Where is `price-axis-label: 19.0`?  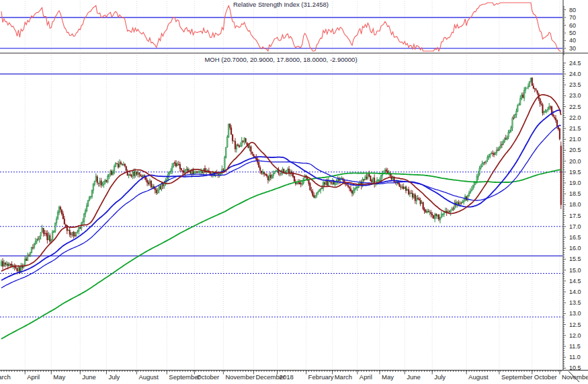 price-axis-label: 19.0 is located at coordinates (575, 183).